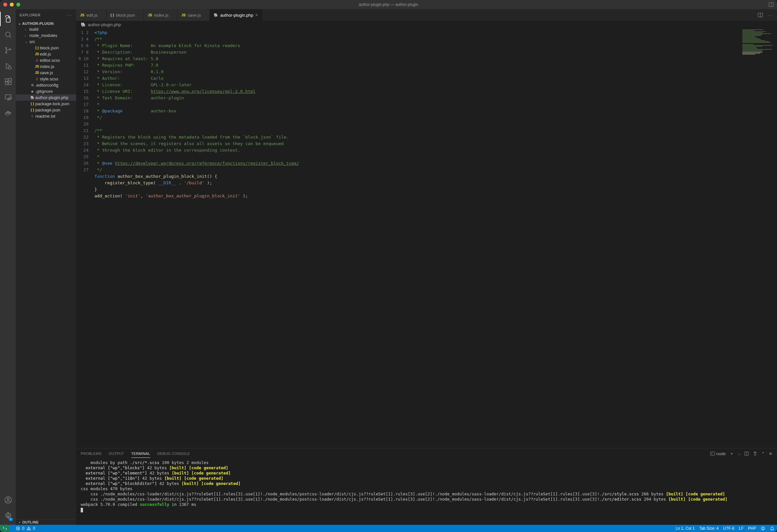 The height and width of the screenshot is (532, 777). What do you see at coordinates (32, 116) in the screenshot?
I see `file-icon: ≡` at bounding box center [32, 116].